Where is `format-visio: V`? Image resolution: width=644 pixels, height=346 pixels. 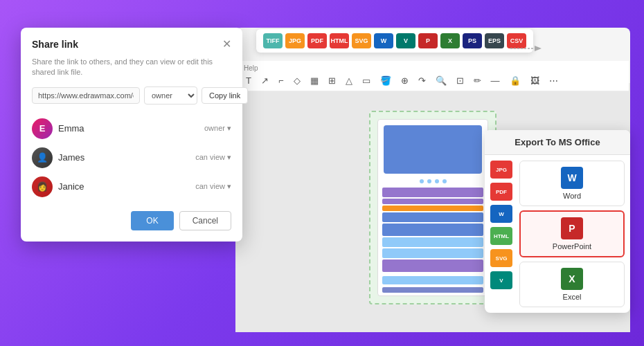
format-visio: V is located at coordinates (406, 41).